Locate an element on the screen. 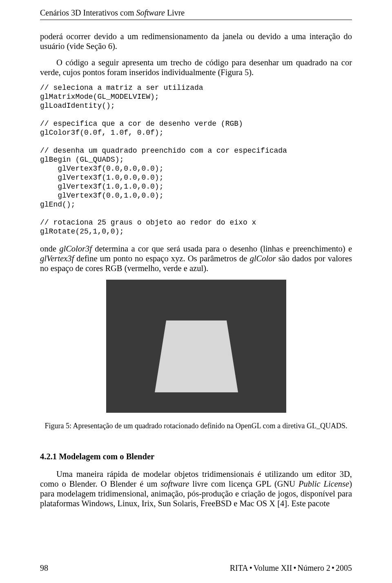 The width and height of the screenshot is (392, 583). page-footer: 98 RITA•Volume XII•Número 2•2005 is located at coordinates (196, 568).